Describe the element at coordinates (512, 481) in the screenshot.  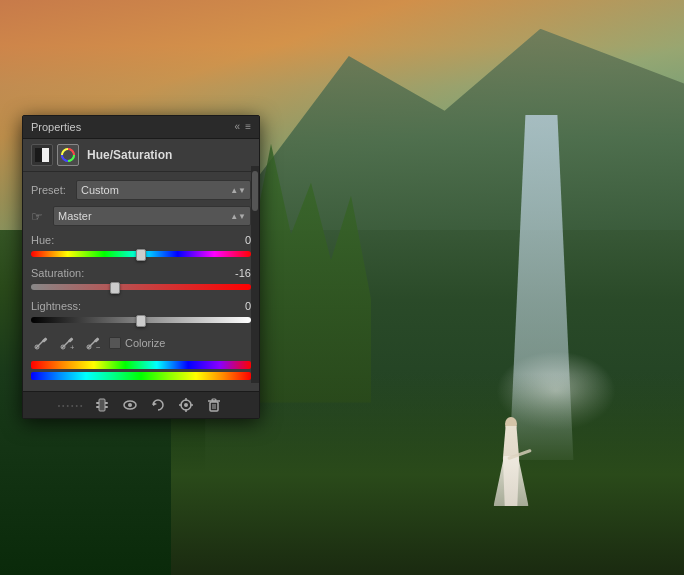
I see `figure-dress` at that location.